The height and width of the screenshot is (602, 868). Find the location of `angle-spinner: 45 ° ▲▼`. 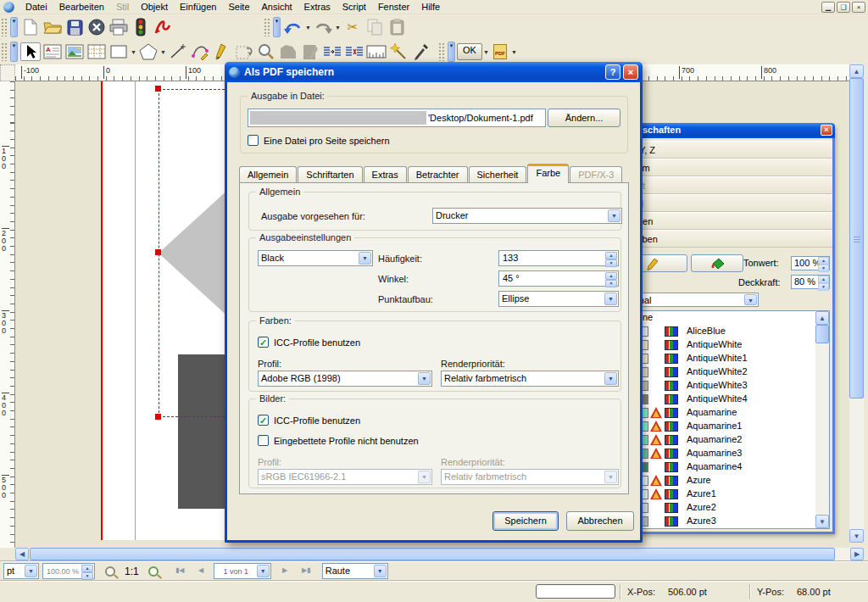

angle-spinner: 45 ° ▲▼ is located at coordinates (559, 278).